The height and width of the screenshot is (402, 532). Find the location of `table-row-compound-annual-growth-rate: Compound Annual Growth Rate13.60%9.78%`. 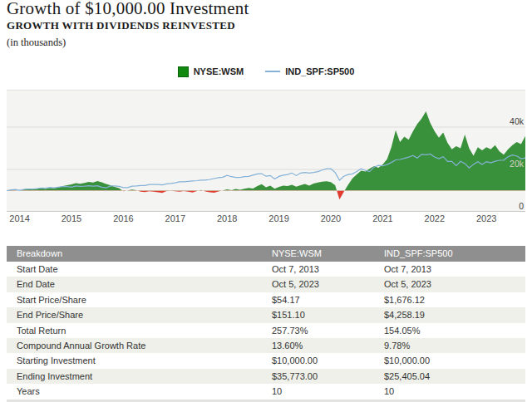

table-row-compound-annual-growth-rate: Compound Annual Growth Rate13.60%9.78% is located at coordinates (266, 346).